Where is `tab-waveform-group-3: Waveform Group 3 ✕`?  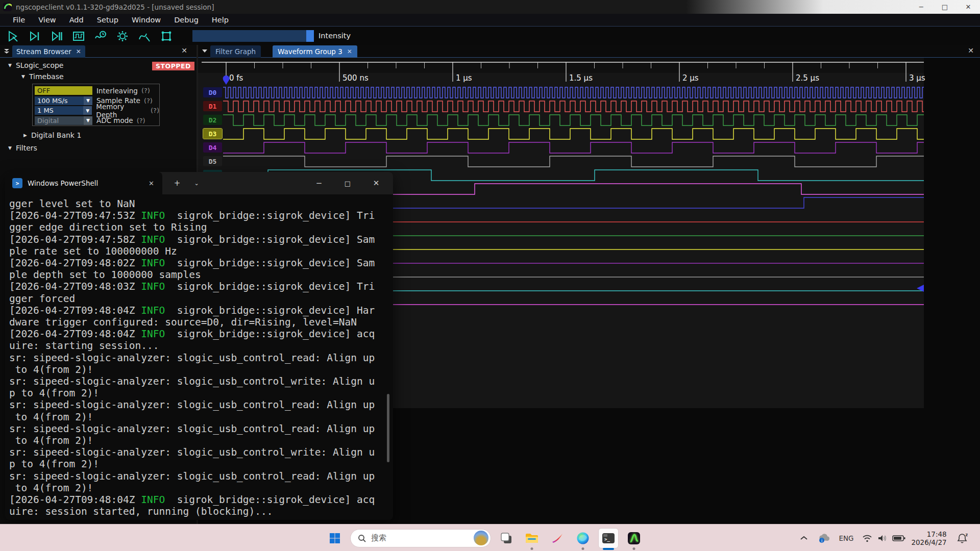 tab-waveform-group-3: Waveform Group 3 ✕ is located at coordinates (315, 52).